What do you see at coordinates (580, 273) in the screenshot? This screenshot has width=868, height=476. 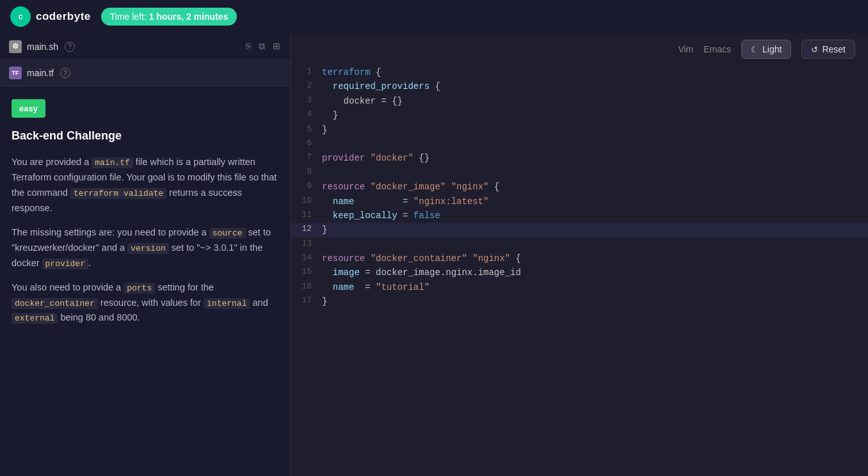 I see `code-line: 15 image = docker_image.nginx.image_id` at bounding box center [580, 273].